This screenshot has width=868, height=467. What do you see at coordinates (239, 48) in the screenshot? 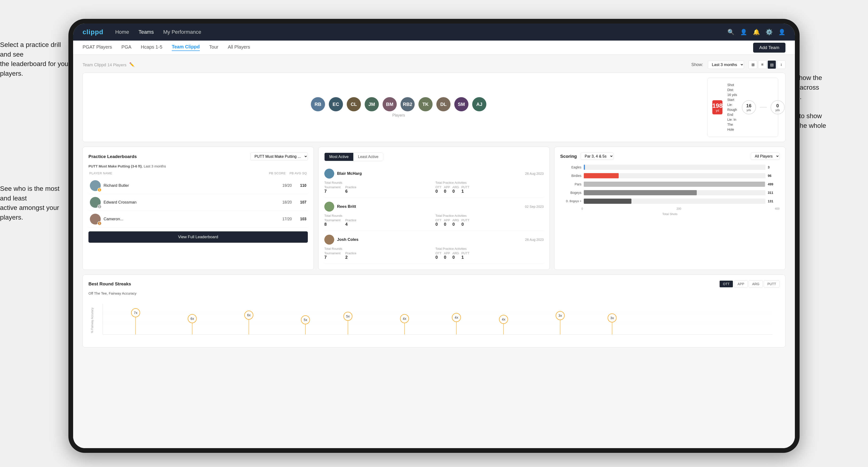
I see `subnav-all-players: All Players` at bounding box center [239, 48].